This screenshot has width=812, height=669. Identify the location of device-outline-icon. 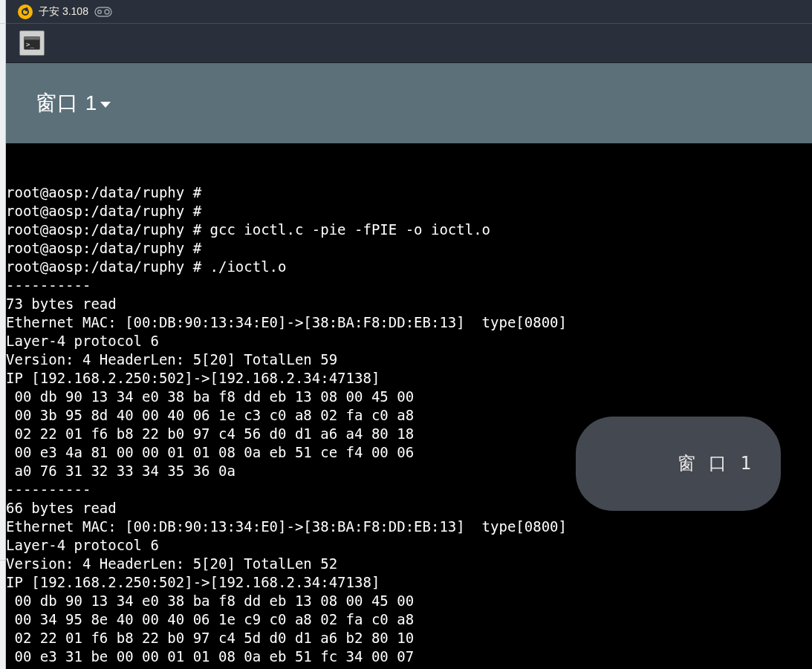
(103, 12).